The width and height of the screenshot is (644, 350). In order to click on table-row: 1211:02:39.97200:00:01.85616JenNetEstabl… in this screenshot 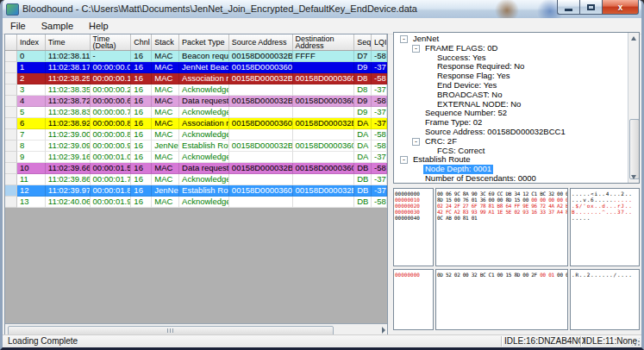, I will do `click(197, 191)`.